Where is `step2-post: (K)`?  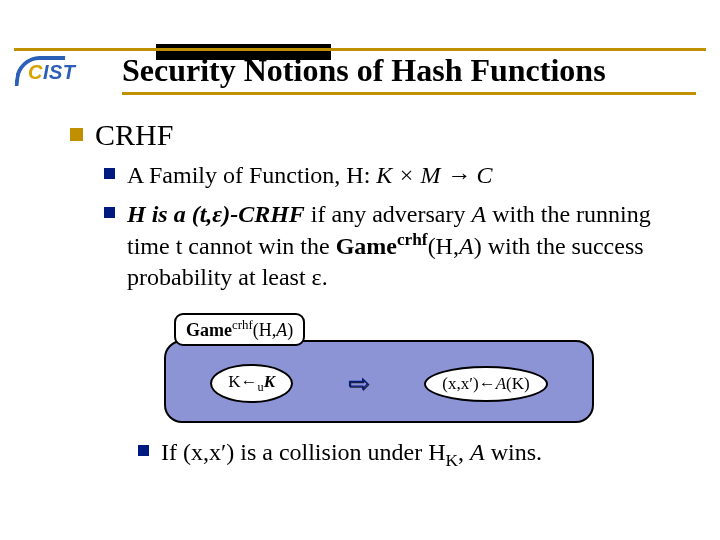
step2-post: (K) is located at coordinates (518, 384).